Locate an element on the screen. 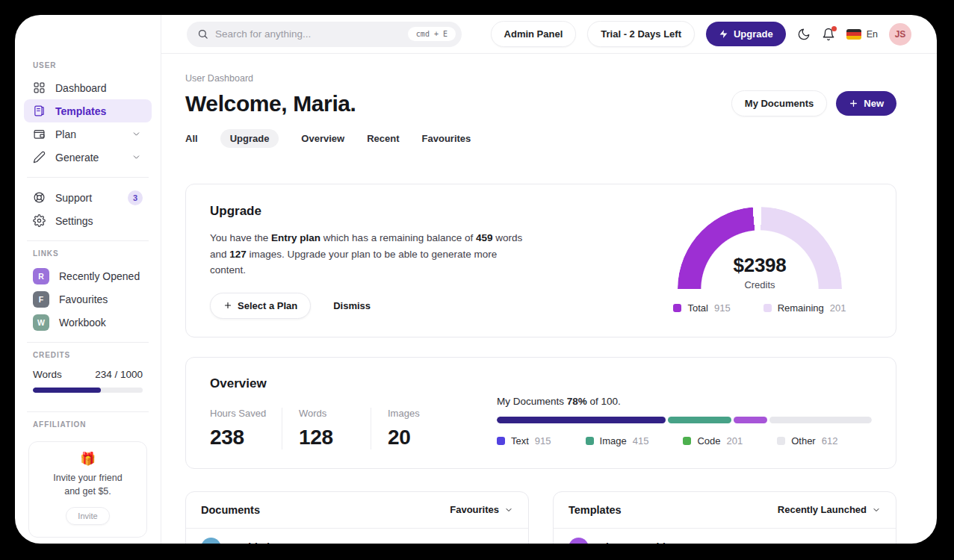  gear-icon is located at coordinates (39, 221).